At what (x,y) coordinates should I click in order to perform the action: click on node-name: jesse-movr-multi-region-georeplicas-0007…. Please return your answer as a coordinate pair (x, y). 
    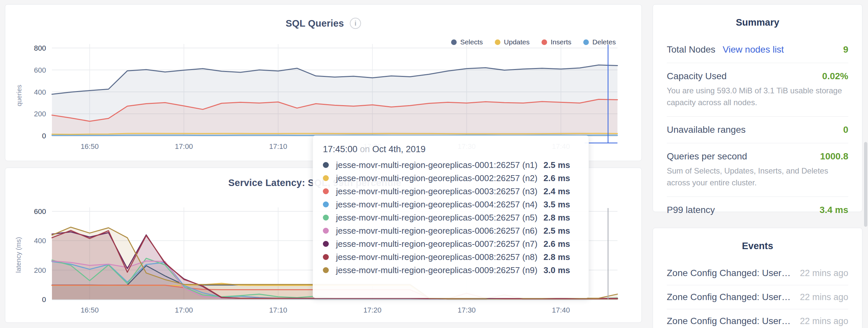
    Looking at the image, I should click on (437, 244).